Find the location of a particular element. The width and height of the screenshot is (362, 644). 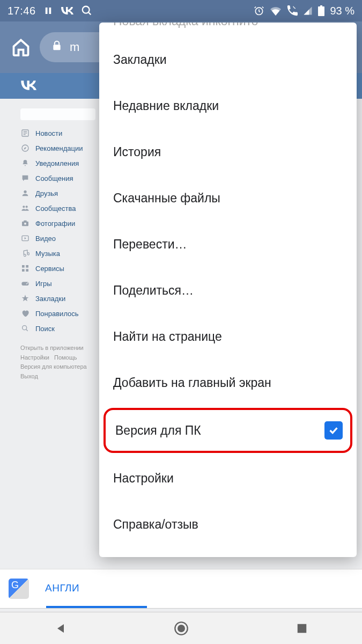

menu-item-1: Недавние вкладки is located at coordinates (228, 106).